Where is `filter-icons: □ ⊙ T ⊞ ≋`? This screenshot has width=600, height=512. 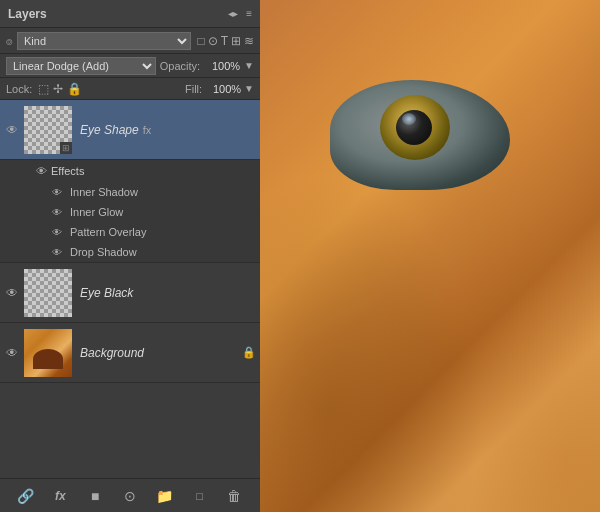 filter-icons: □ ⊙ T ⊞ ≋ is located at coordinates (226, 41).